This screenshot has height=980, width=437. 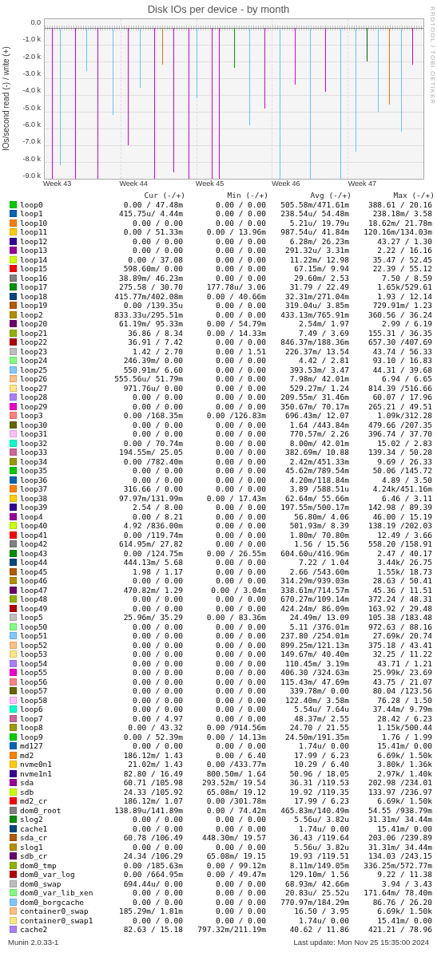 What do you see at coordinates (220, 205) in the screenshot?
I see `legend-row: loop00.00 / 47.48m0.00 / 0.00505.58m/471…` at bounding box center [220, 205].